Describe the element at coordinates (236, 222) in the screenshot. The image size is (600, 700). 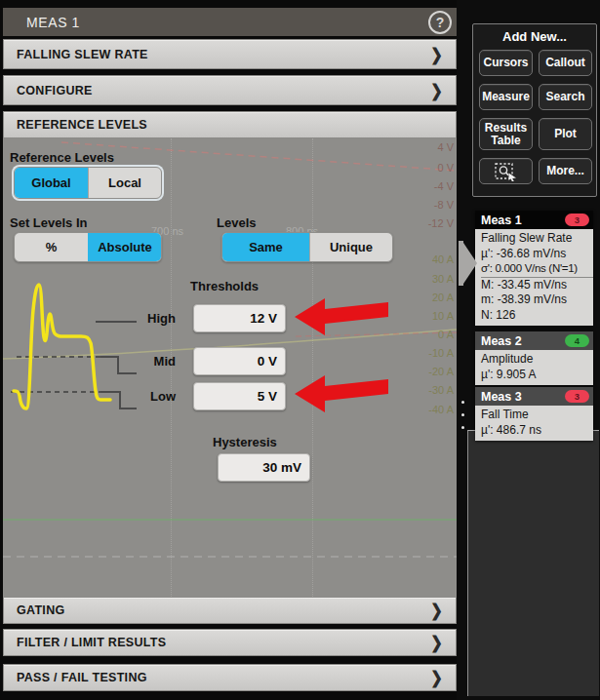
I see `levels-label: Levels` at that location.